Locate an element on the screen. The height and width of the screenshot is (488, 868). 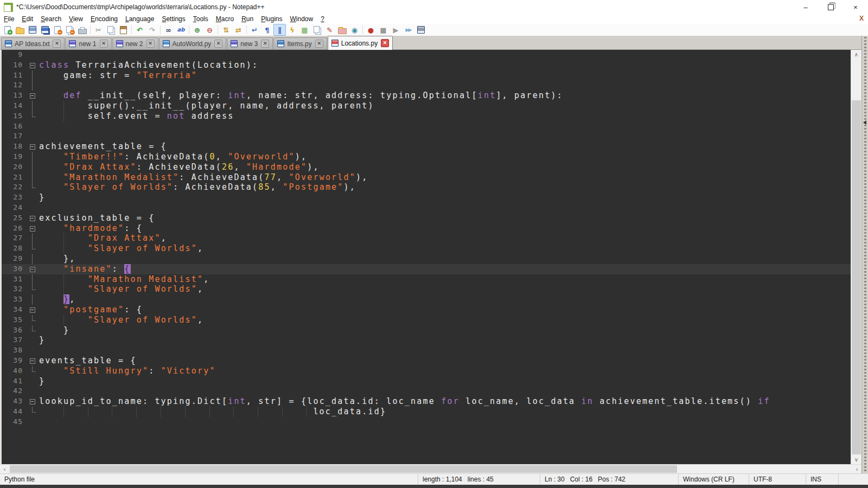
code-line: 45 is located at coordinates (426, 422).